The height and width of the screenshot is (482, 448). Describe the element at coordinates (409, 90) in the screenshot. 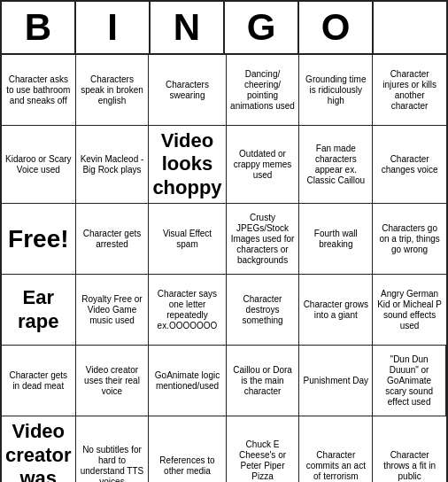

I see `bingo-cell-5: Character injures or kills another chara…` at that location.